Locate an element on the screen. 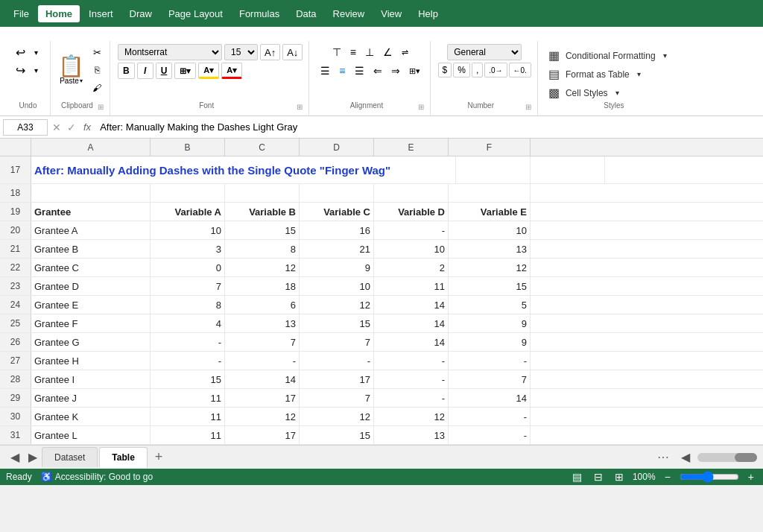 The width and height of the screenshot is (763, 532). cell-c27: - is located at coordinates (262, 361).